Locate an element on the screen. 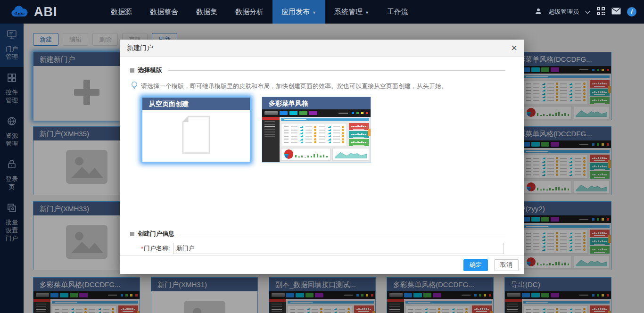  nav-item-4: 数据分析 is located at coordinates (249, 12).